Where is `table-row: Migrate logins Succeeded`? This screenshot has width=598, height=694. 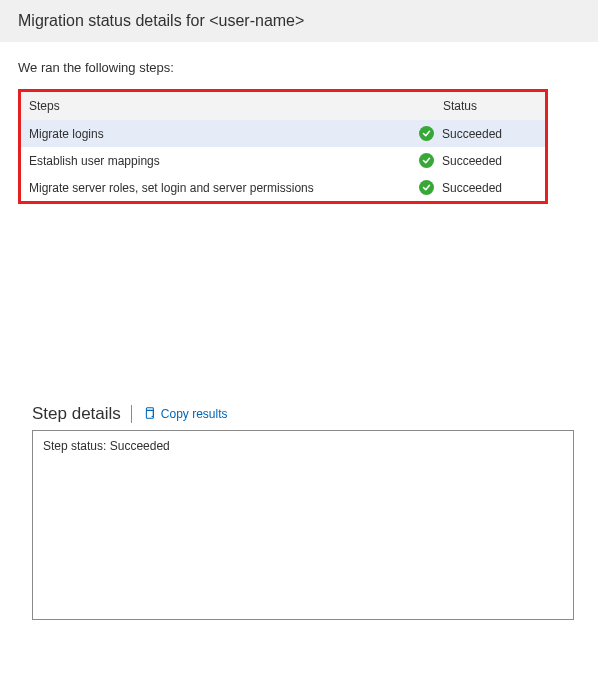
table-row: Migrate logins Succeeded is located at coordinates (283, 134).